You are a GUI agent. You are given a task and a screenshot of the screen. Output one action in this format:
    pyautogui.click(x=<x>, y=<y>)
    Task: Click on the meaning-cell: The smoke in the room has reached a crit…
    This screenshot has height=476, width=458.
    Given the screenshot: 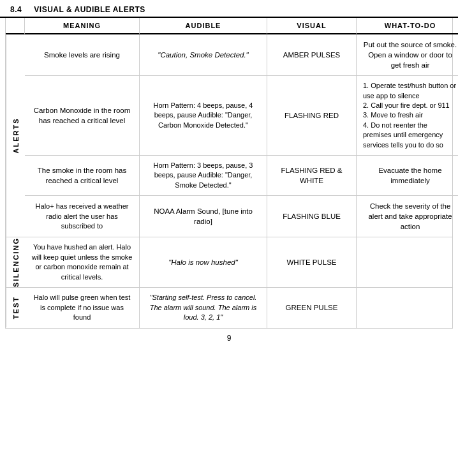 What is the action you would take?
    pyautogui.click(x=82, y=175)
    